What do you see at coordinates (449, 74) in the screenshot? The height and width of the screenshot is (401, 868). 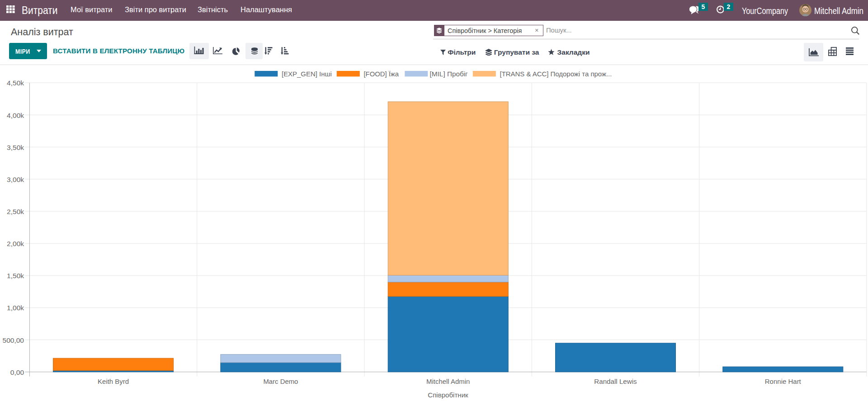 I see `svg-text: [MIL] Пробіг` at bounding box center [449, 74].